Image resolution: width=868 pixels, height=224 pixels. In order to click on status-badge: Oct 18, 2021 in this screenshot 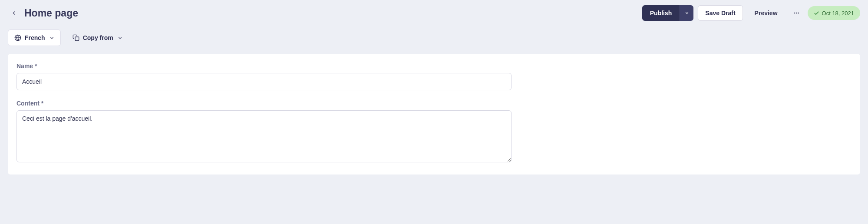, I will do `click(834, 13)`.